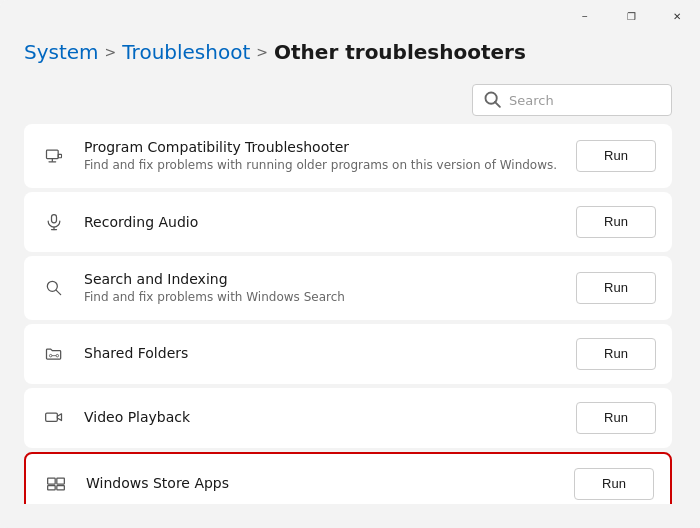 This screenshot has height=528, width=700. Describe the element at coordinates (322, 483) in the screenshot. I see `windows-store-apps-title: Windows Store Apps` at that location.